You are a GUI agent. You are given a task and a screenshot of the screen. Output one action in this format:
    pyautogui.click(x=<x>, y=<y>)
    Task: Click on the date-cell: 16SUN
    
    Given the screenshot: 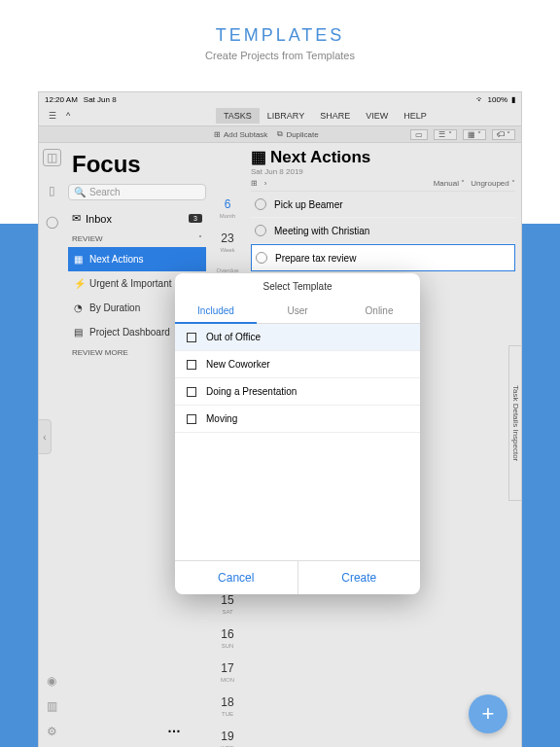 What is the action you would take?
    pyautogui.click(x=228, y=638)
    